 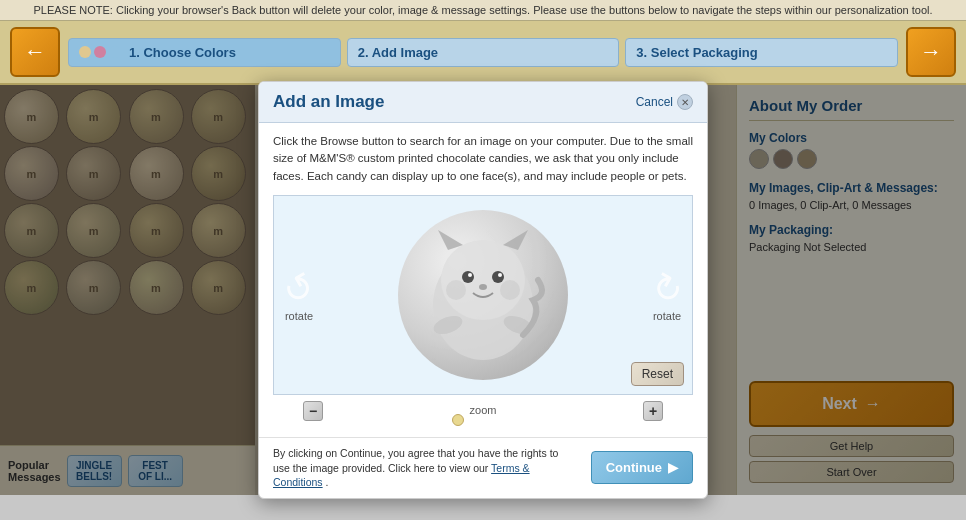 What do you see at coordinates (685, 102) in the screenshot?
I see `close-x-icon: ✕` at bounding box center [685, 102].